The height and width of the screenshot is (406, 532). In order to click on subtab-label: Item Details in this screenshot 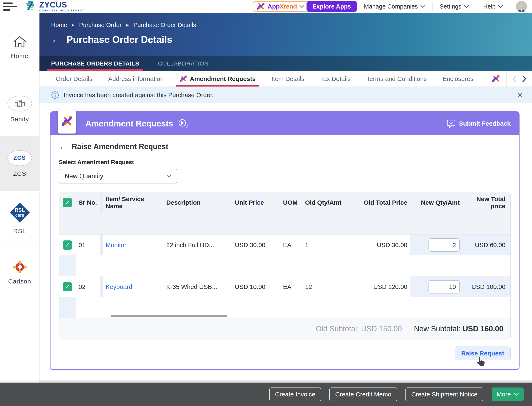, I will do `click(288, 79)`.